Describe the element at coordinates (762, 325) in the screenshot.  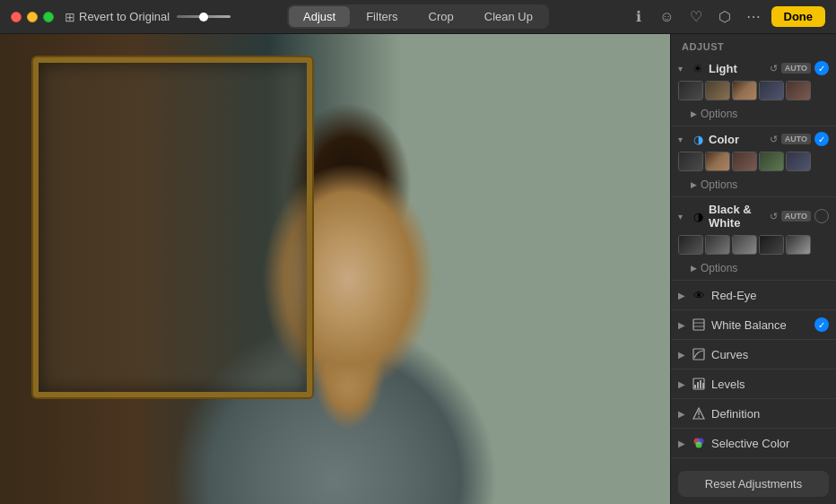
I see `white-balance-label: White Balance` at that location.